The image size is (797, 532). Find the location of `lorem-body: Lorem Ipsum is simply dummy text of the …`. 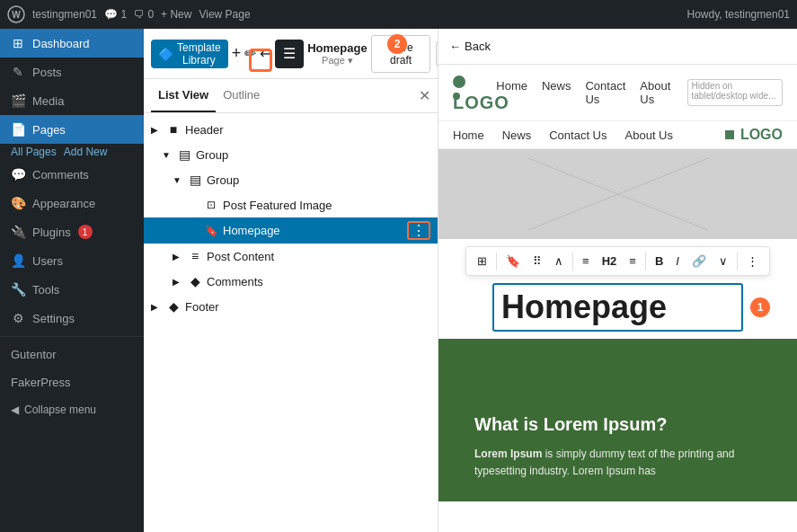

lorem-body: Lorem Ipsum is simply dummy text of the … is located at coordinates (618, 463).